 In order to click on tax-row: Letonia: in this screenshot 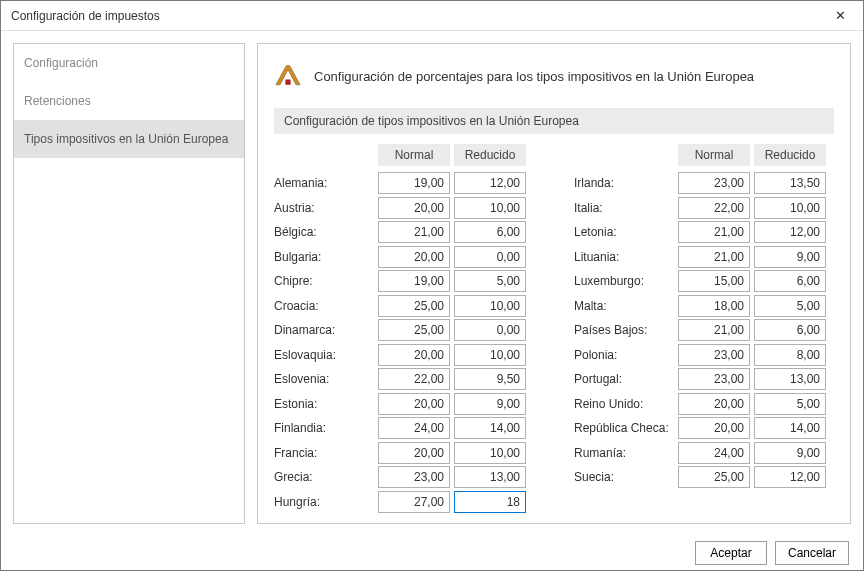, I will do `click(704, 232)`.